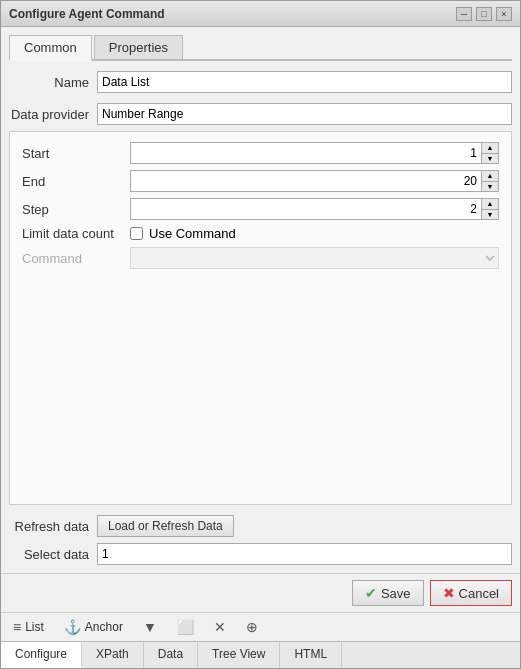 Image resolution: width=521 pixels, height=669 pixels. What do you see at coordinates (87, 14) in the screenshot?
I see `window-title: Configure Agent Command` at bounding box center [87, 14].